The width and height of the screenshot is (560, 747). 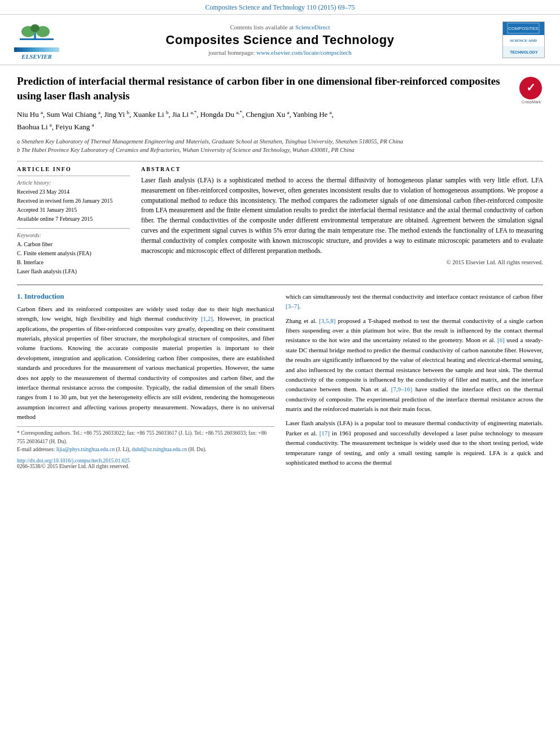 What do you see at coordinates (146, 461) in the screenshot?
I see `doi-link: http://dx.doi.org/10.1016/j.compscitech.…` at bounding box center [146, 461].